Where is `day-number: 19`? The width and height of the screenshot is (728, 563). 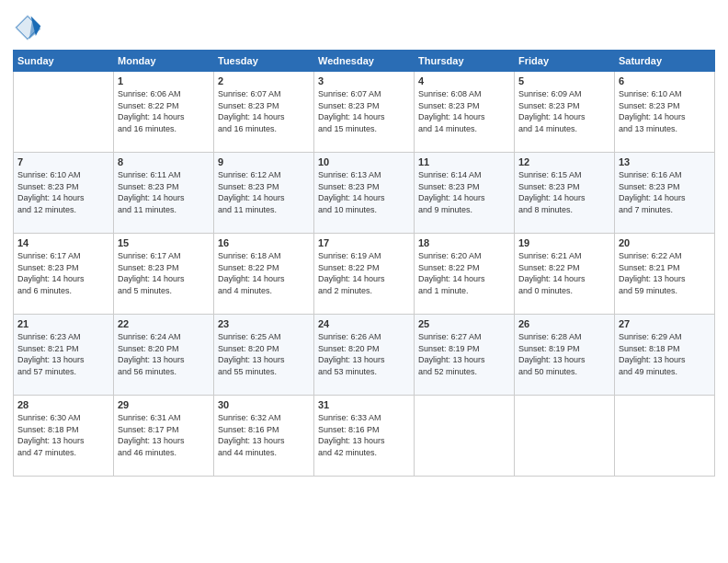
day-number: 19 is located at coordinates (564, 243).